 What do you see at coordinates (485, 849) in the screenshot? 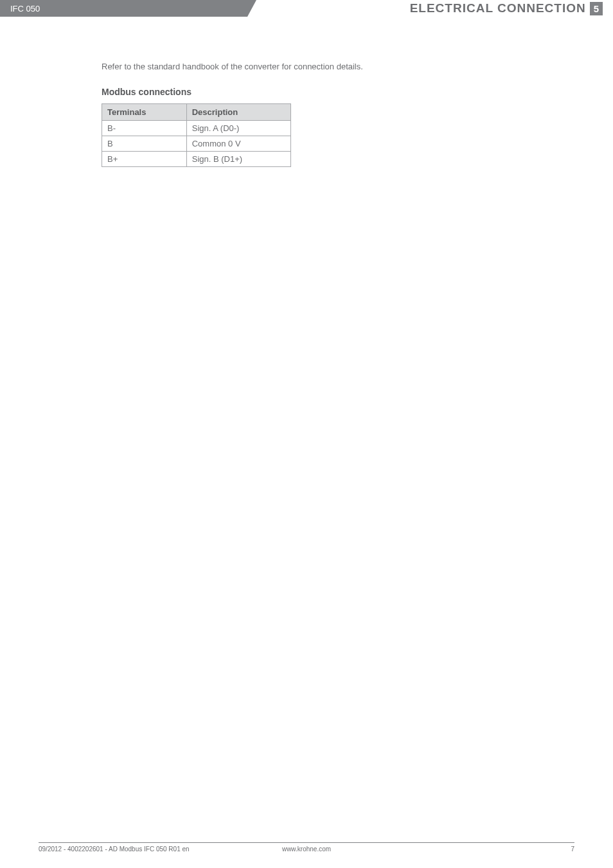
I see `page-number: 7` at bounding box center [485, 849].